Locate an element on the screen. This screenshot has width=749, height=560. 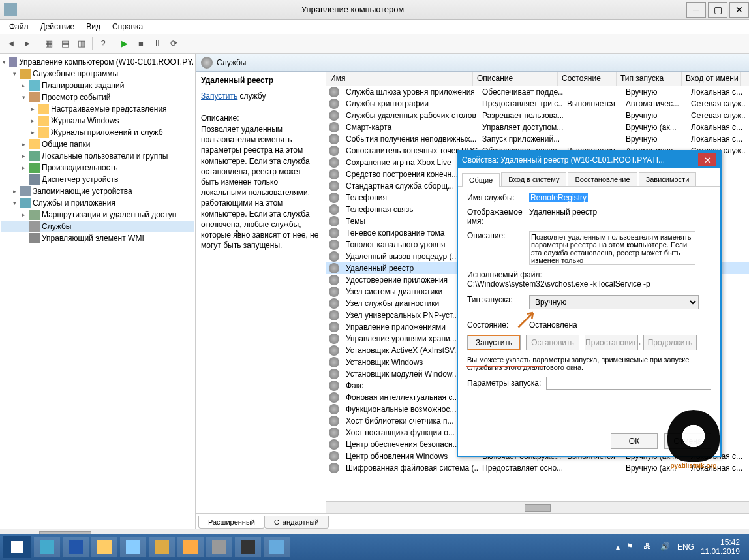
menu-file: Файл is located at coordinates (19, 27).